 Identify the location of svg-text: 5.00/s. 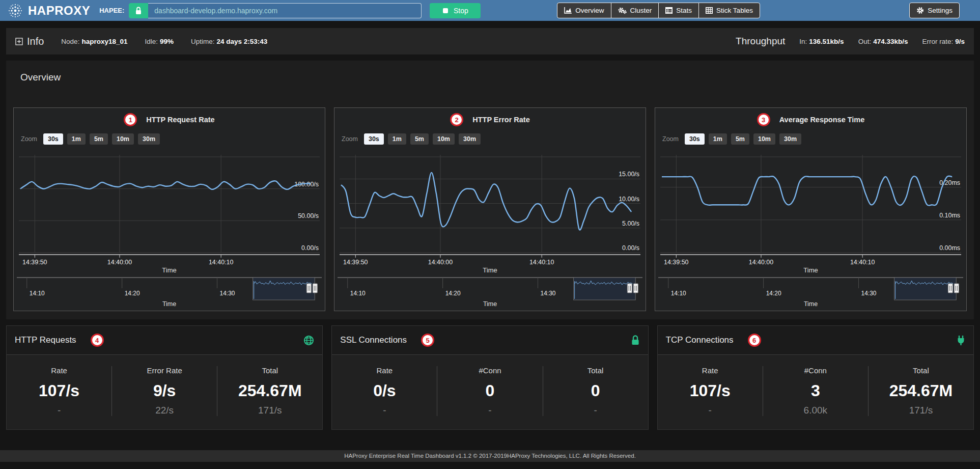
(631, 224).